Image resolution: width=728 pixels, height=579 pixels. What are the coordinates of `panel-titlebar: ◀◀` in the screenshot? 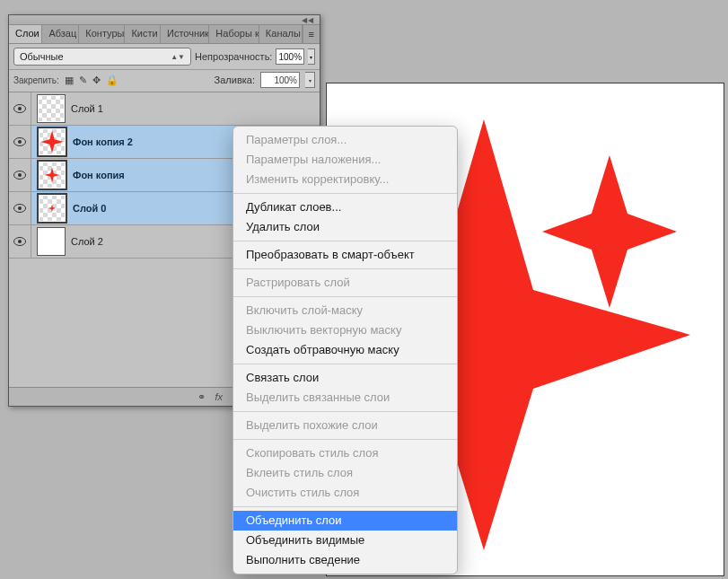 It's located at (164, 20).